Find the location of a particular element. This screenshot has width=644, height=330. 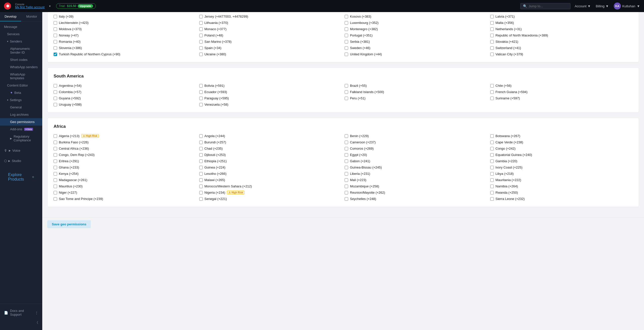

sidebar-item-whatsapp-senders: WhatsApp senders is located at coordinates (21, 67).